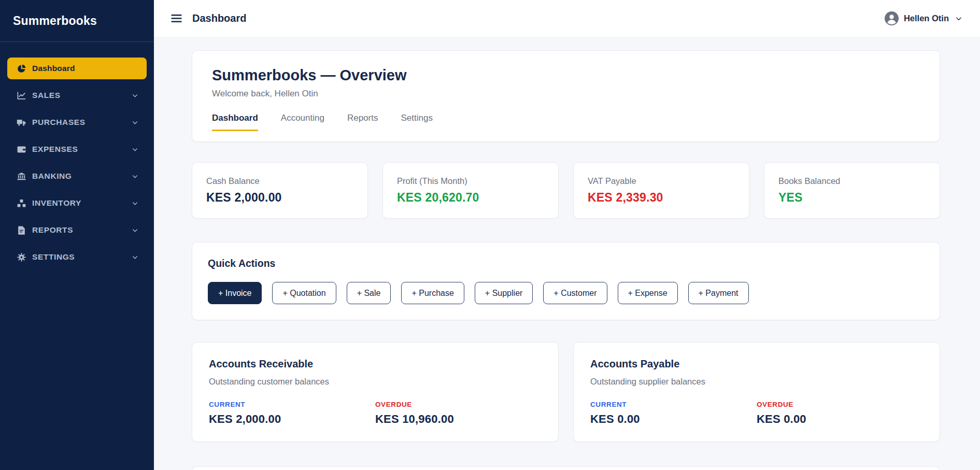  What do you see at coordinates (566, 281) in the screenshot?
I see `quick-actions-card: Quick Actions + Invoice + Quotation + Sa…` at bounding box center [566, 281].